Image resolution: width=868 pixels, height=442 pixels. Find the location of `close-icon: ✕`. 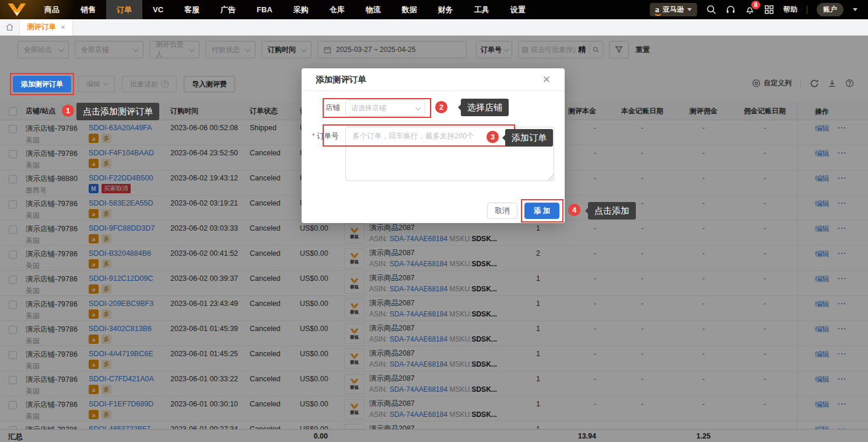

close-icon: ✕ is located at coordinates (547, 79).